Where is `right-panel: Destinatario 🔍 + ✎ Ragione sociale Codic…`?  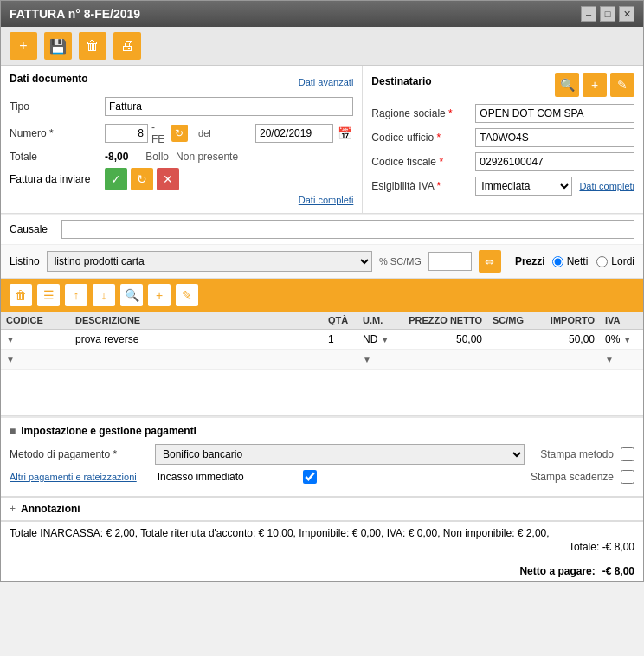
right-panel: Destinatario 🔍 + ✎ Ragione sociale Codic… is located at coordinates (503, 139).